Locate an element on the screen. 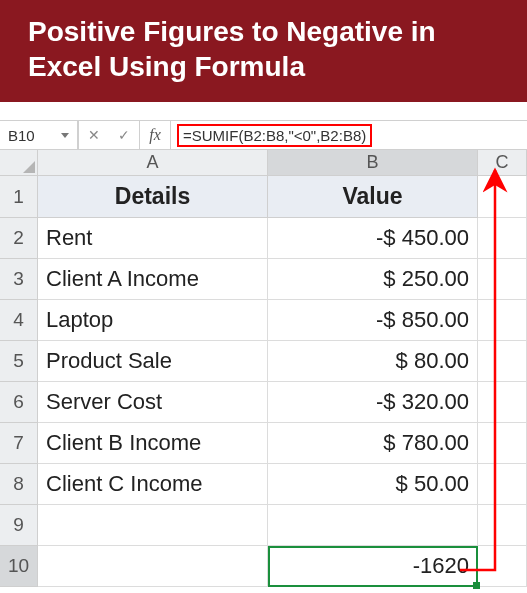 This screenshot has height=593, width=527. cell-a5: Product Sale is located at coordinates (153, 362).